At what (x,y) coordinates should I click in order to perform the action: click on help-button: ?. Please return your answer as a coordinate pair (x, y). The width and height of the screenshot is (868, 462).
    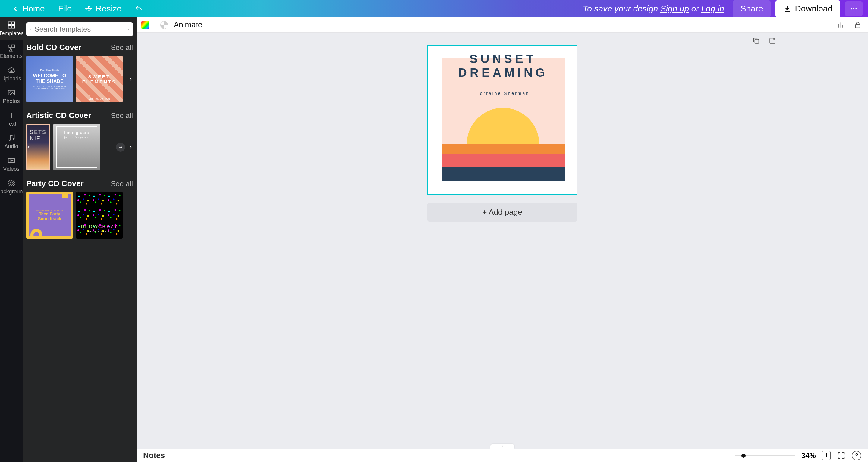
    Looking at the image, I should click on (857, 456).